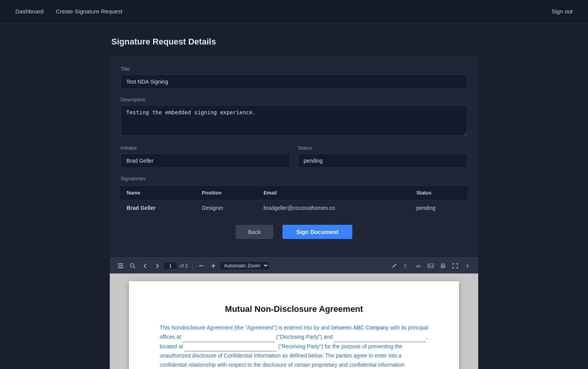  I want to click on cell-name: Brad Geller, so click(158, 208).